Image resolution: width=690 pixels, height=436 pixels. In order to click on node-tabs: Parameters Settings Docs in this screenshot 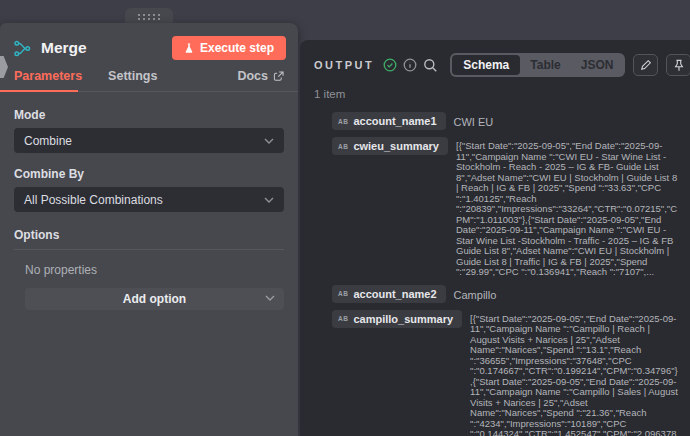, I will do `click(149, 80)`.